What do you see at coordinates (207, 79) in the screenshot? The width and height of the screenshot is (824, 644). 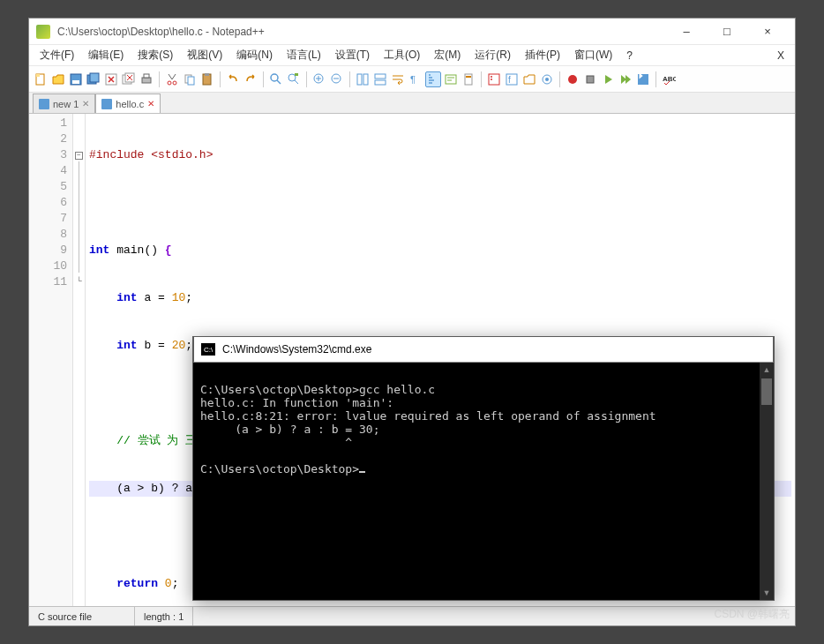 I see `paste-icon` at bounding box center [207, 79].